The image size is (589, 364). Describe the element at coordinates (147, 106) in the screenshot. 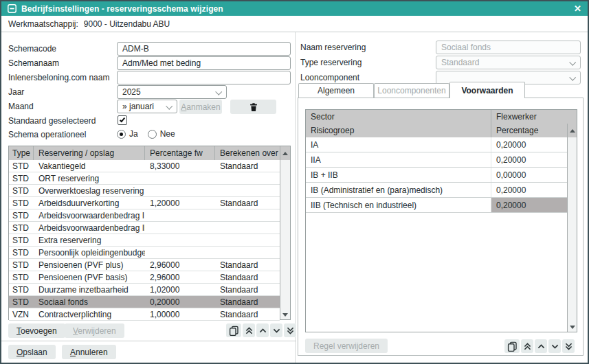

I see `maand-select: » januari` at that location.